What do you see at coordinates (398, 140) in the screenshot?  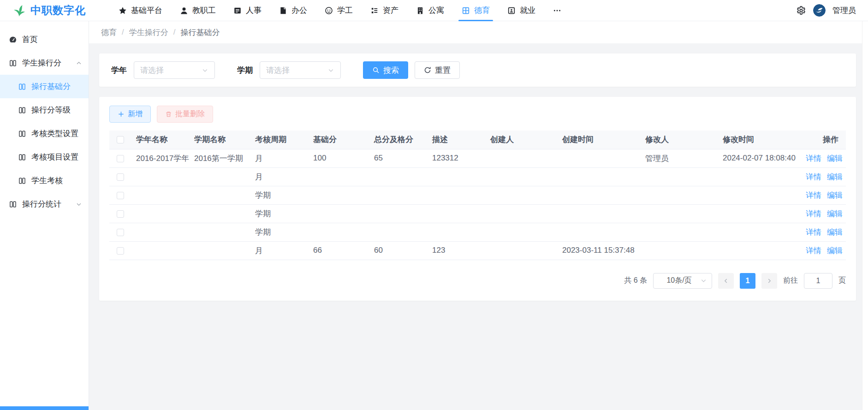 I see `column-header-总分及格分: 总分及格分` at bounding box center [398, 140].